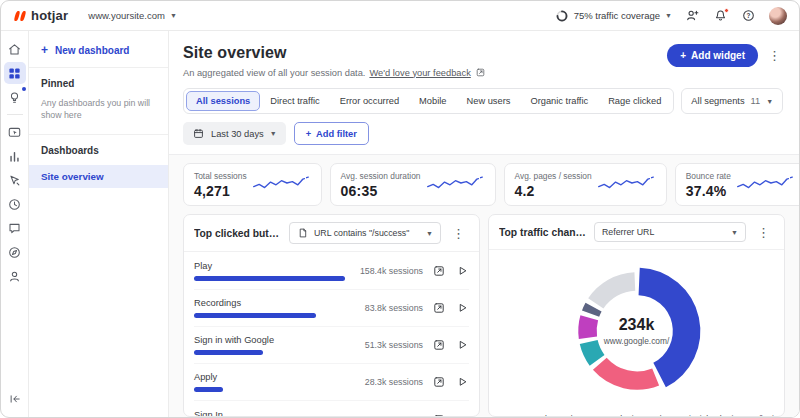 This screenshot has height=418, width=800. I want to click on page-subtitle: An aggregated view of all your session d…, so click(334, 72).